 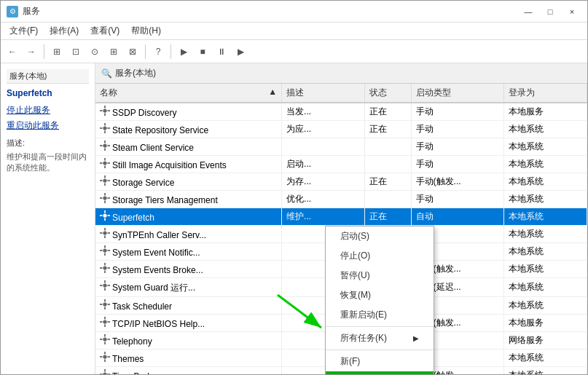 I want to click on toolbar-btn-4: ⊞, so click(x=114, y=52).